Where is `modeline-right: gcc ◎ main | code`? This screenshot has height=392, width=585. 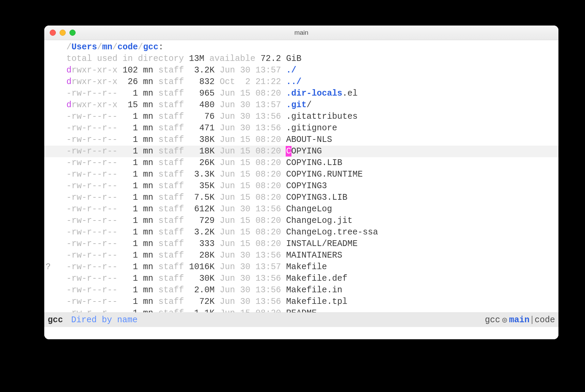 modeline-right: gcc ◎ main | code is located at coordinates (520, 320).